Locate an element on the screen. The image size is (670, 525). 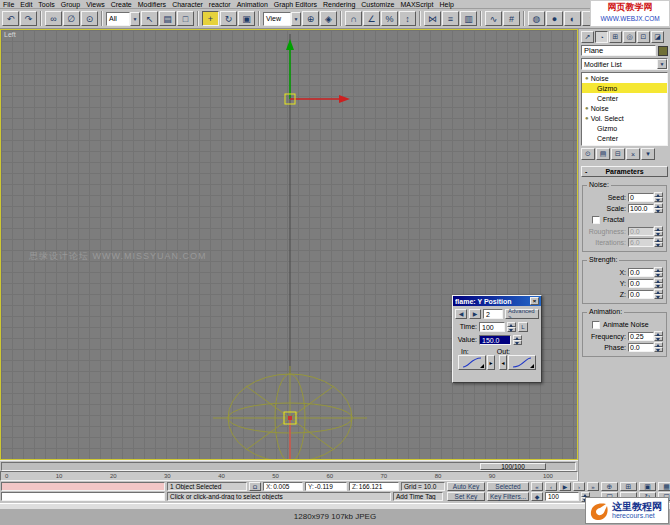
time-spinner is located at coordinates (512, 327).